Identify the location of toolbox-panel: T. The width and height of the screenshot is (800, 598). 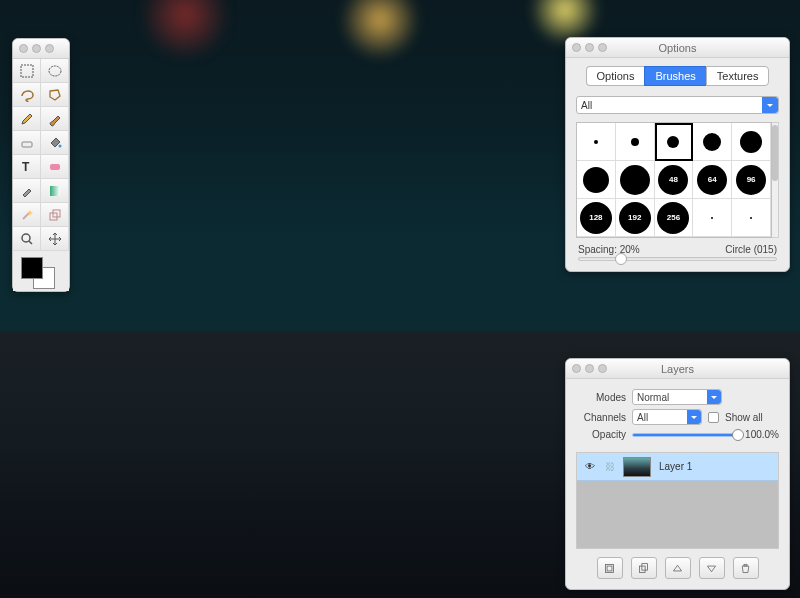
(41, 165).